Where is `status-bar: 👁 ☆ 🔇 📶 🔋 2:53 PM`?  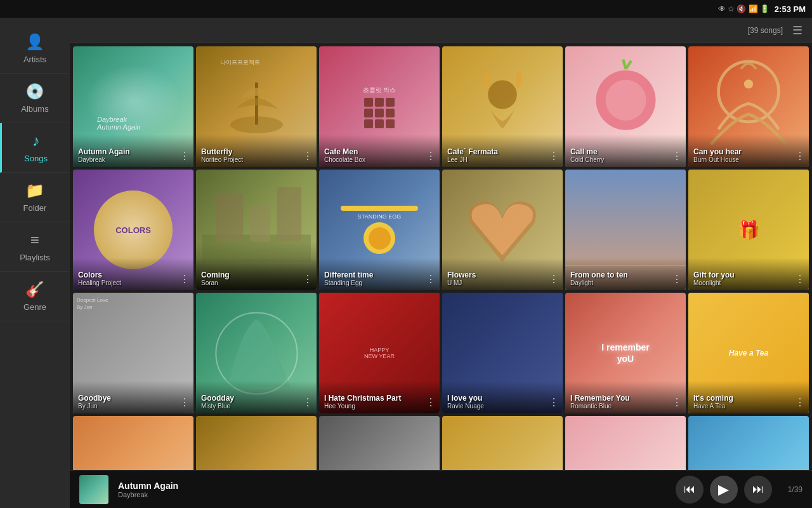
status-bar: 👁 ☆ 🔇 📶 🔋 2:53 PM is located at coordinates (406, 9).